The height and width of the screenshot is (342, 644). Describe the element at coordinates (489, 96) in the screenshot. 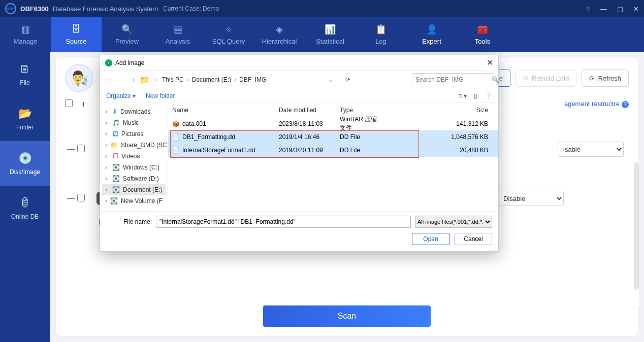

I see `help-icon: ❔` at that location.